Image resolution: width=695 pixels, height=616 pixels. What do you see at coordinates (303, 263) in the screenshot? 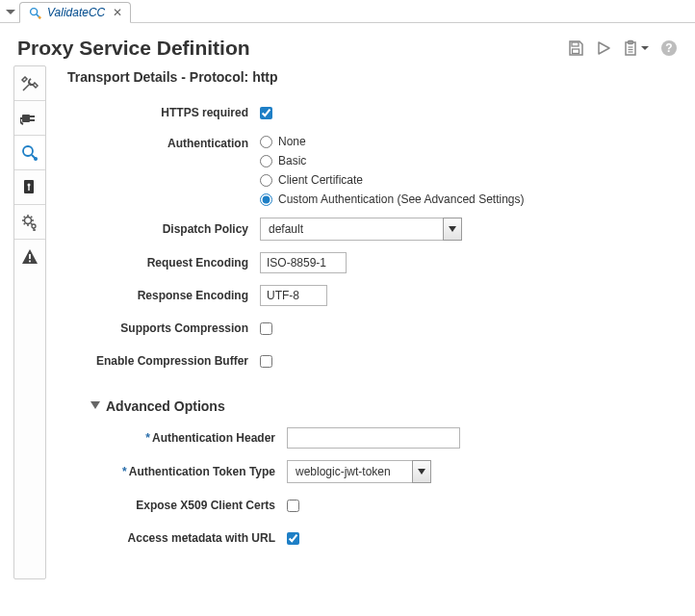
I see `request-encoding-input` at bounding box center [303, 263].